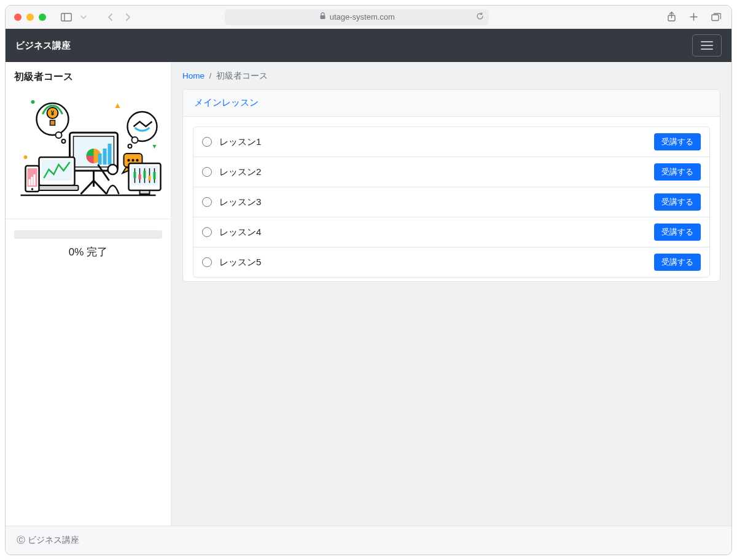 The height and width of the screenshot is (560, 737). I want to click on footer: Ⓒ ビジネス講座, so click(368, 540).